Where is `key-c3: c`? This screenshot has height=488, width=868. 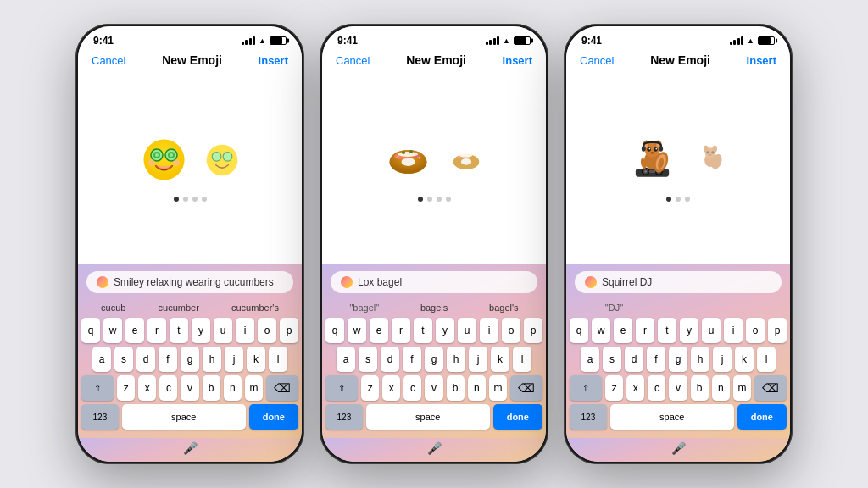 key-c3: c is located at coordinates (656, 388).